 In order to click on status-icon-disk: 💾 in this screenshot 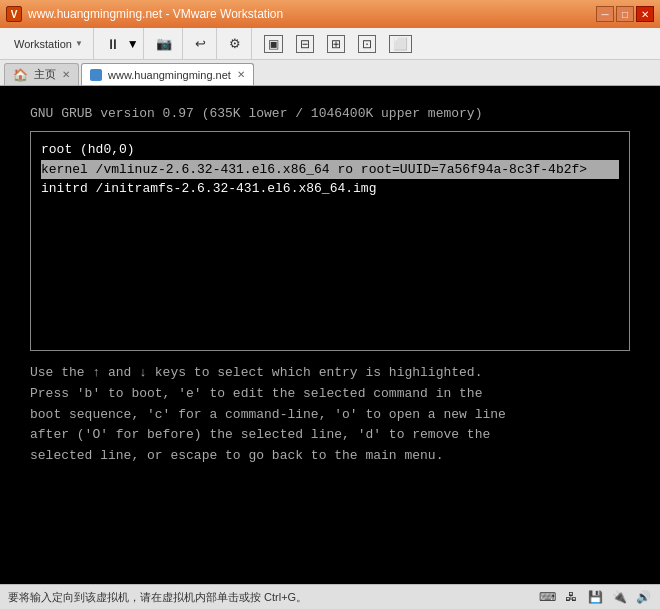, I will do `click(595, 597)`.